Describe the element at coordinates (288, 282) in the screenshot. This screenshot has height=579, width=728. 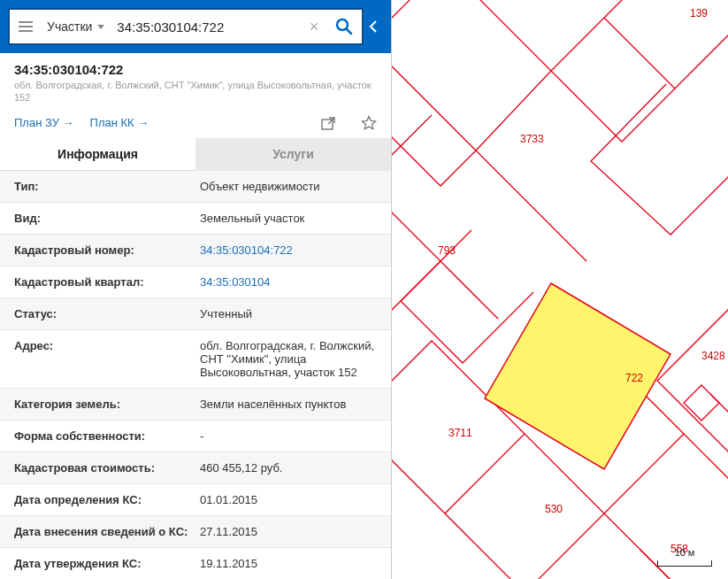
I see `info-row-value: 34:35:030104` at that location.